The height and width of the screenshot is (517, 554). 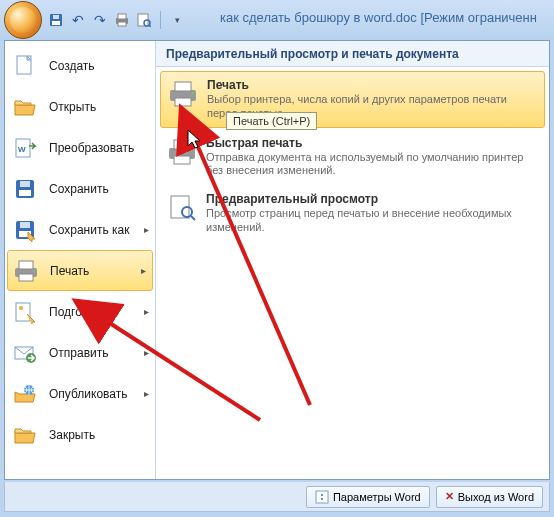 What do you see at coordinates (377, 497) in the screenshot?
I see `button-label: Параметры Word` at bounding box center [377, 497].